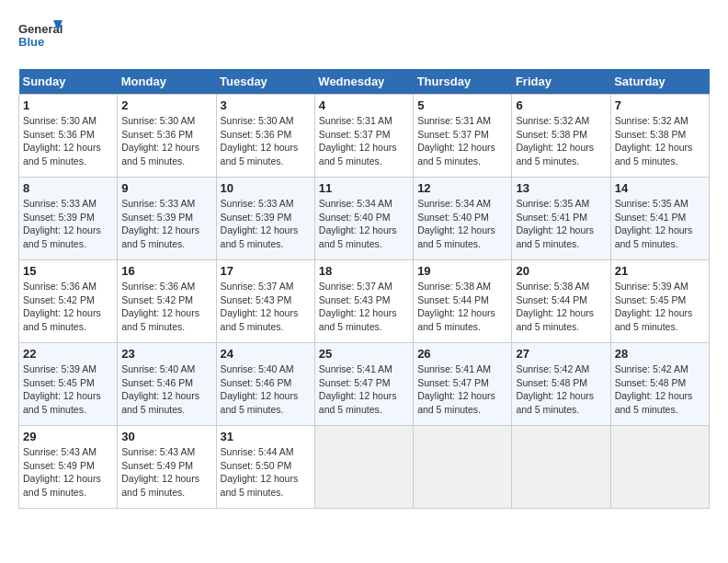  I want to click on col-header-saturday: Saturday, so click(660, 82).